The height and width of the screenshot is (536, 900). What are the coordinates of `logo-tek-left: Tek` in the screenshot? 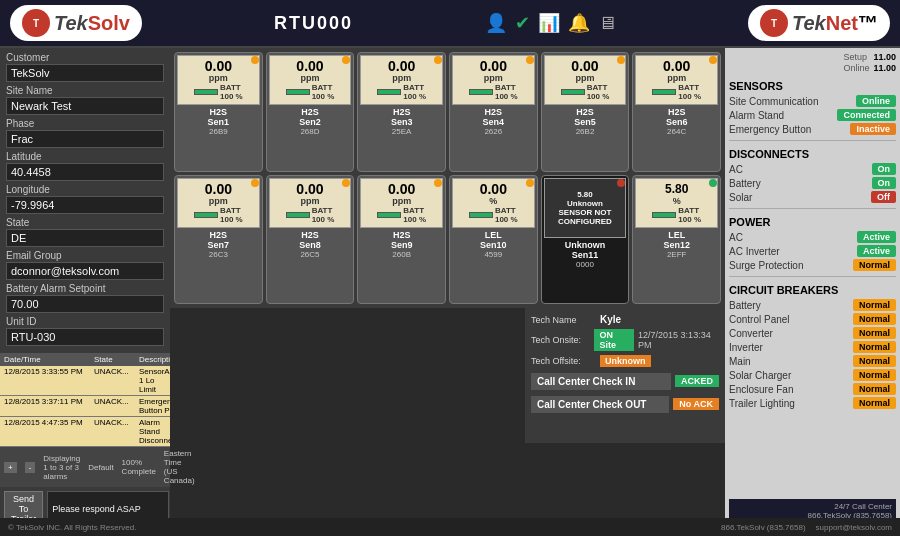 It's located at (71, 24).